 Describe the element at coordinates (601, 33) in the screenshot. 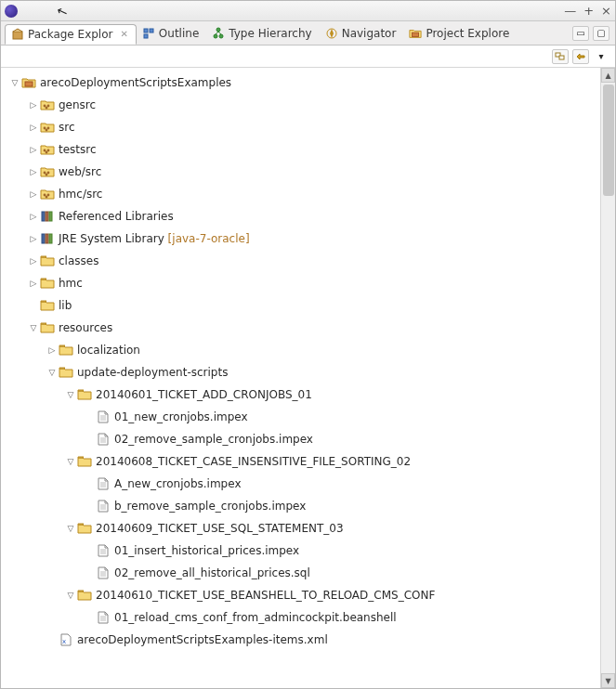

I see `maximize-view-button: ▢` at that location.